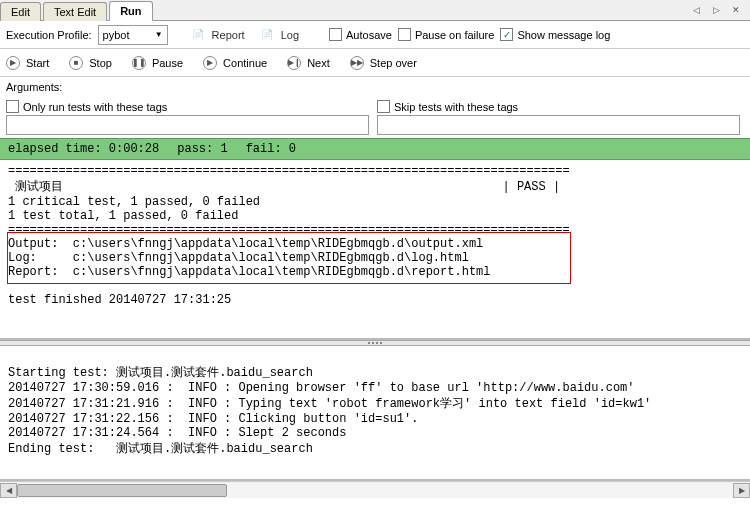 The image size is (750, 517). Describe the element at coordinates (168, 63) in the screenshot. I see `pause-label: Pause` at that location.